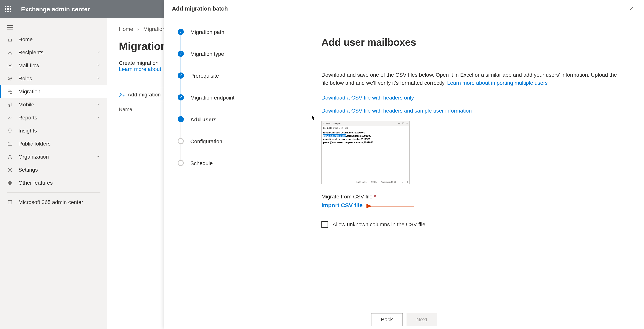 The height and width of the screenshot is (329, 644). What do you see at coordinates (473, 42) in the screenshot?
I see `wizard-content-title: Add user mailboxes` at bounding box center [473, 42].